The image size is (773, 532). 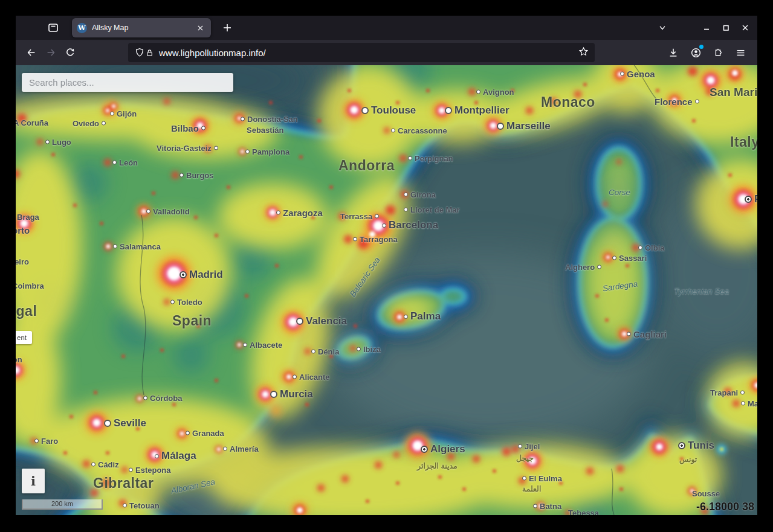 I want to click on bookmark-star-button, so click(x=584, y=53).